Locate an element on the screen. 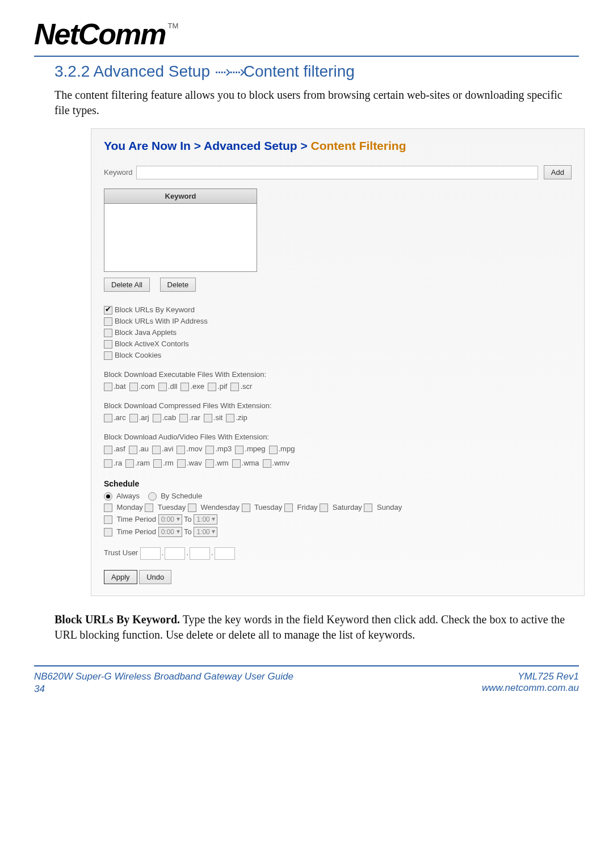  time1-to-select: 1:00 is located at coordinates (205, 519).